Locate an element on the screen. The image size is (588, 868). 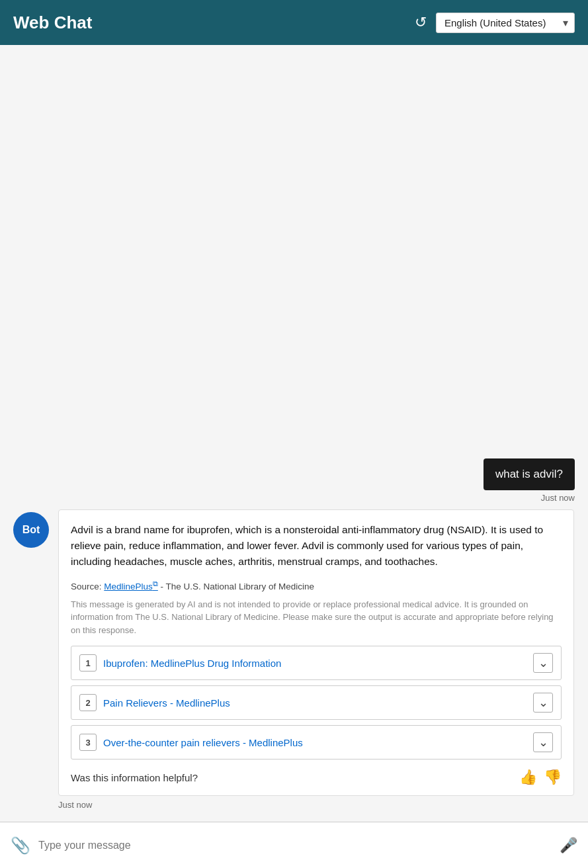
source-link: MedlinePlus⧉ is located at coordinates (131, 586).